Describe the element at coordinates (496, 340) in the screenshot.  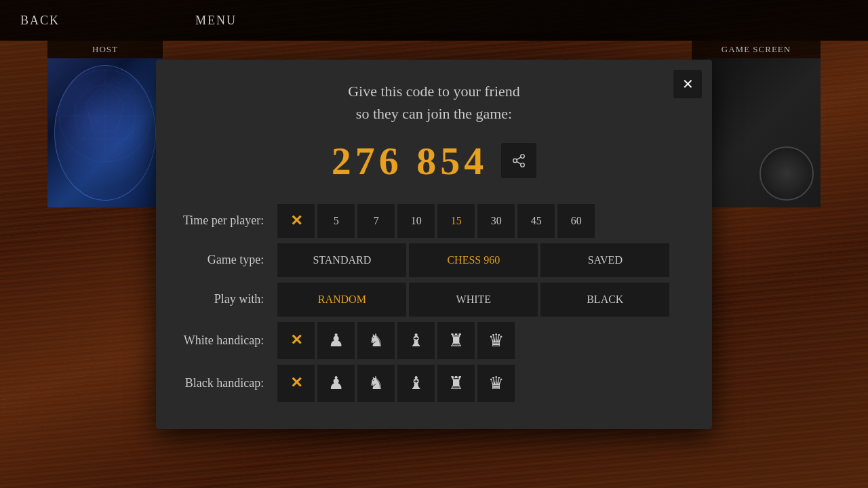
I see `queen-icon: ♛` at that location.